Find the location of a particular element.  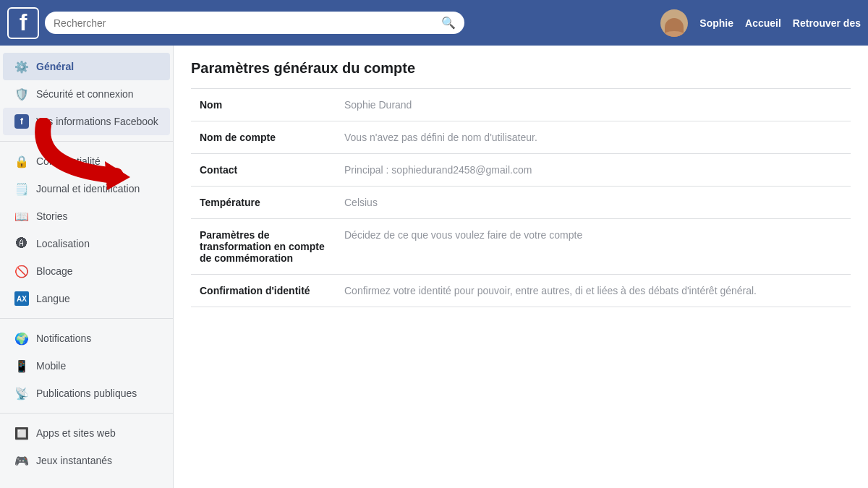

sidebar-label-publications: Publications publiques is located at coordinates (87, 393).